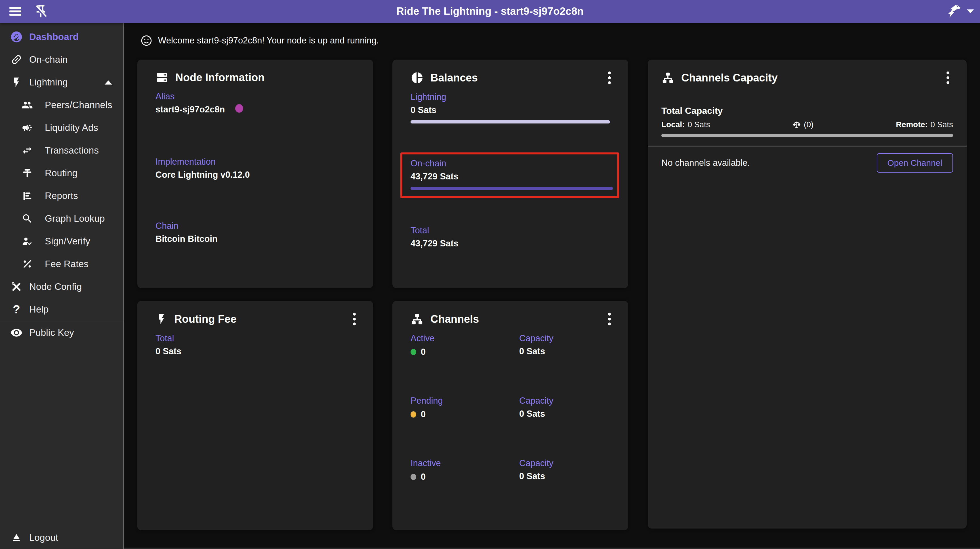 The width and height of the screenshot is (980, 549). I want to click on sidebar-item-label: Help, so click(39, 310).